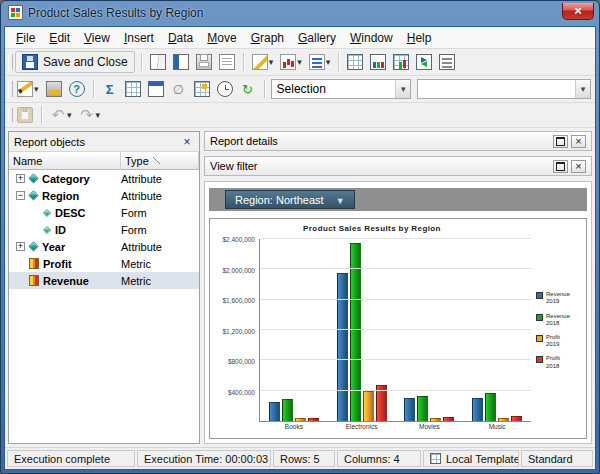 Image resolution: width=600 pixels, height=474 pixels. Describe the element at coordinates (204, 62) in the screenshot. I see `print-button` at that location.